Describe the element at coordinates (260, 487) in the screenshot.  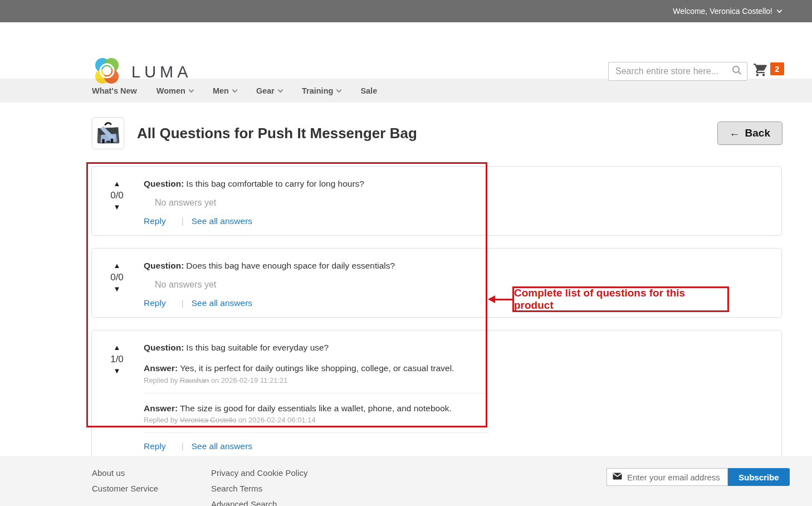
I see `footer-links-column-2: Privacy and Cookie Policy Search Terms A…` at that location.